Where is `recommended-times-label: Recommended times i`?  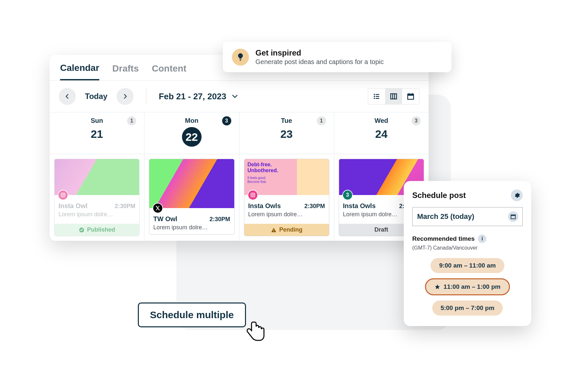
recommended-times-label: Recommended times i is located at coordinates (467, 239).